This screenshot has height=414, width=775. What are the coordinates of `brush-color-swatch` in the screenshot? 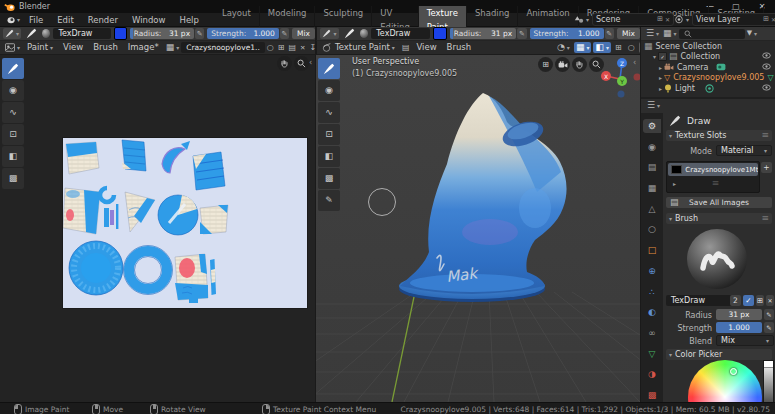 It's located at (120, 34).